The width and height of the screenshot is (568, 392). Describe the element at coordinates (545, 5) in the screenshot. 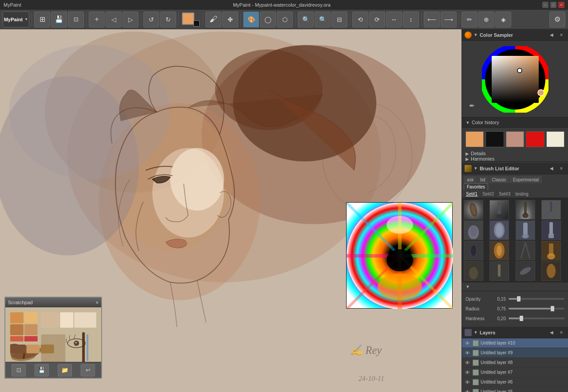

I see `minimize-button: −` at that location.